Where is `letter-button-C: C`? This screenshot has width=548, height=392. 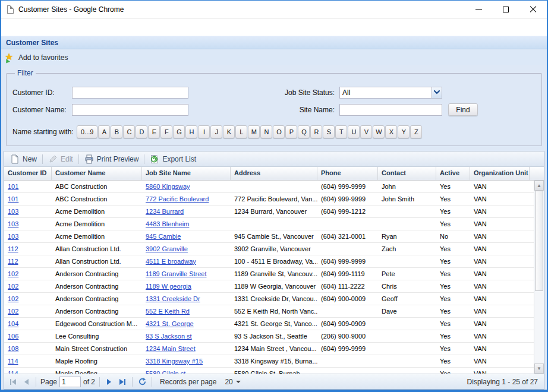
letter-button-C: C is located at coordinates (129, 132).